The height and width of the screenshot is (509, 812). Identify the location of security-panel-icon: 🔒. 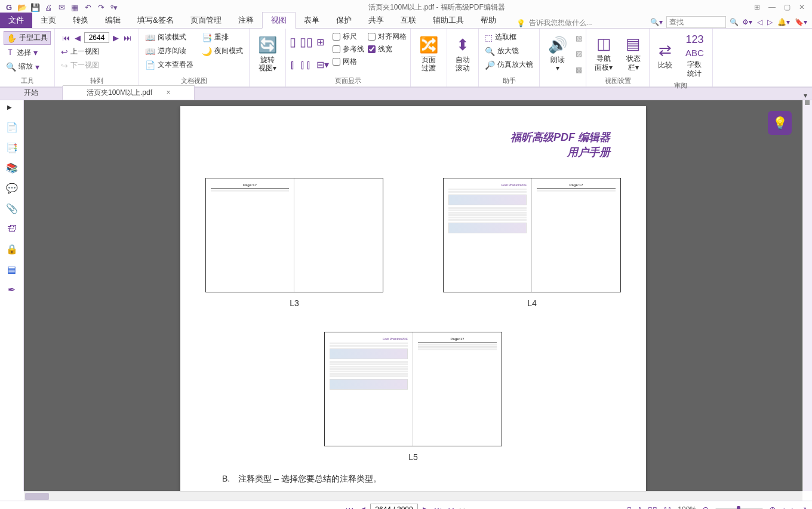
(12, 249).